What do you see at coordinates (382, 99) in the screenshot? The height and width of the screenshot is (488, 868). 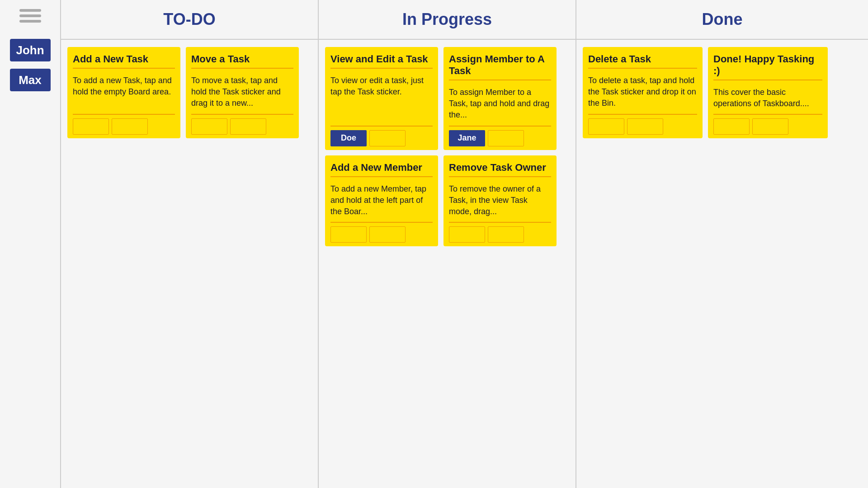 I see `task-card: View and Edit a TaskTo view or edit a ta…` at bounding box center [382, 99].